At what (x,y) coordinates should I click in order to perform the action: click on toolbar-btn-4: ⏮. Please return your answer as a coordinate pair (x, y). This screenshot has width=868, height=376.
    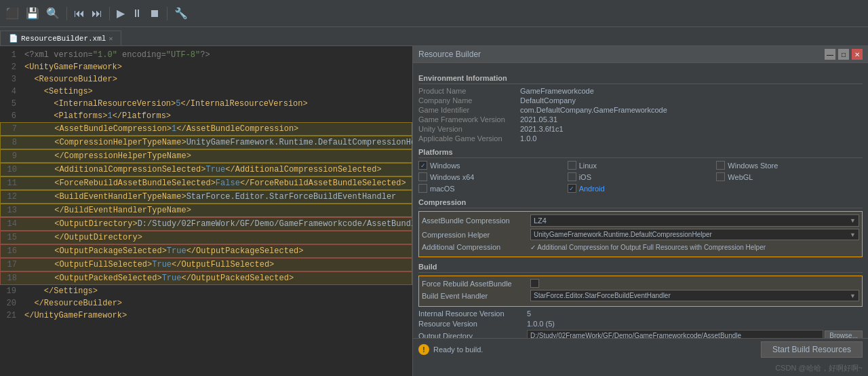
    Looking at the image, I should click on (79, 14).